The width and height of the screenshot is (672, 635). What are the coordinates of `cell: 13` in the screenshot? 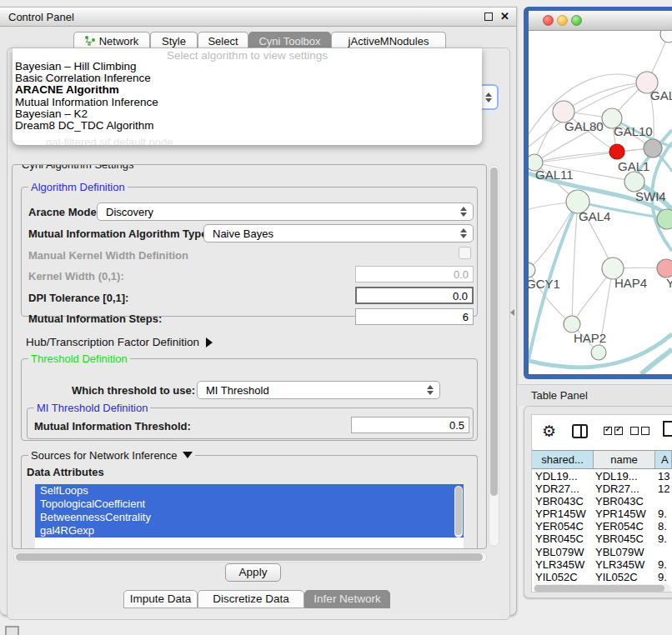 It's located at (664, 477).